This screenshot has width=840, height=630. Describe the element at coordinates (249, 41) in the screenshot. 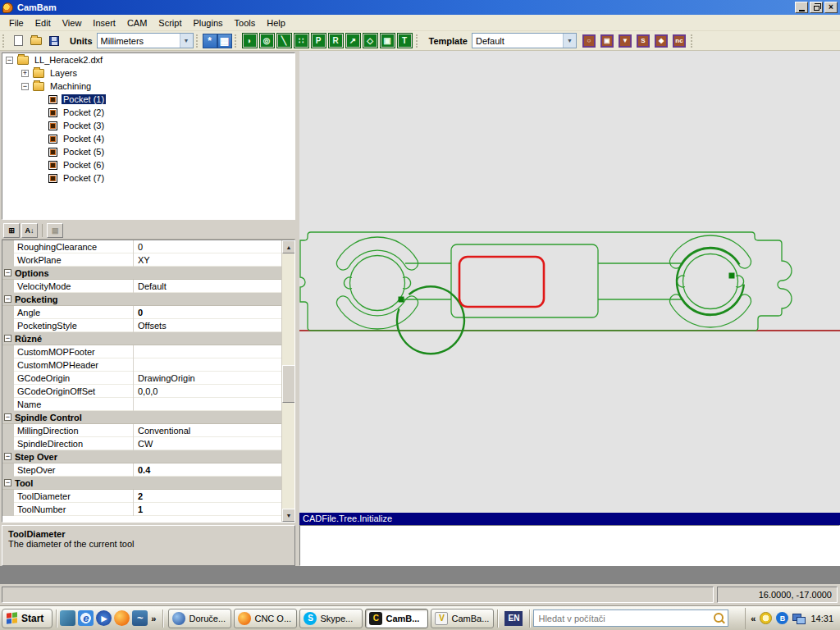

I see `draw-arc-icon: ◗` at that location.